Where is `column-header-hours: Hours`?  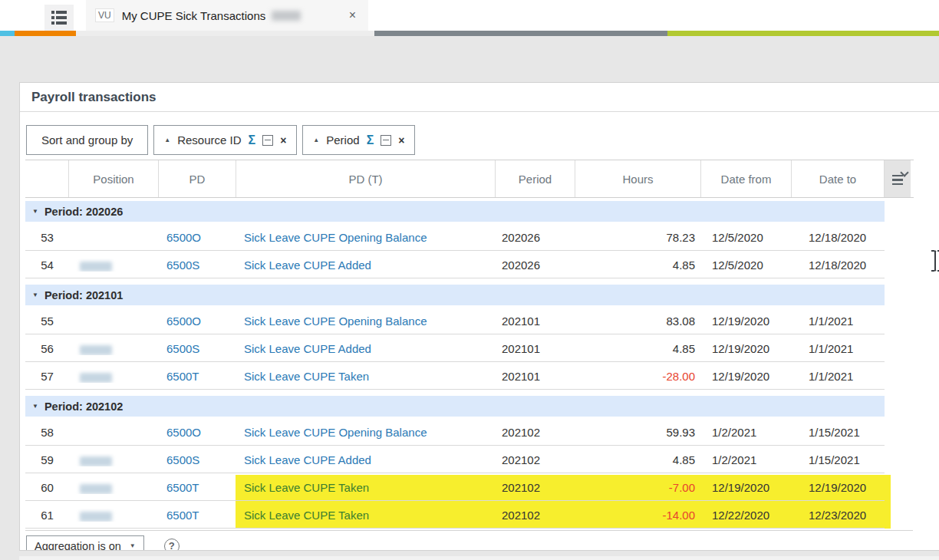 column-header-hours: Hours is located at coordinates (638, 179).